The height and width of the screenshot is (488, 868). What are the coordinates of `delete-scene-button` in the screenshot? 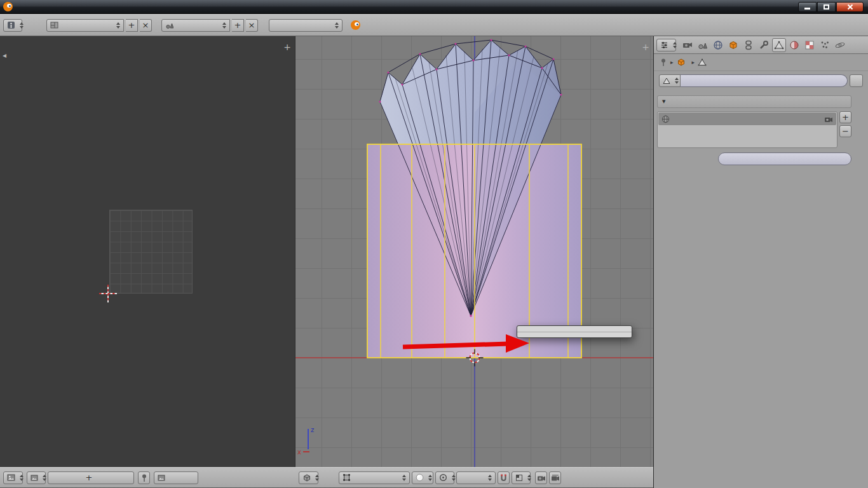 It's located at (252, 25).